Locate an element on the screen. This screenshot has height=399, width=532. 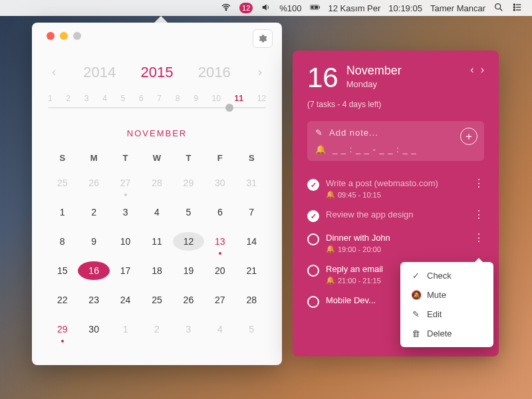
day-cell: 12 is located at coordinates (189, 241).